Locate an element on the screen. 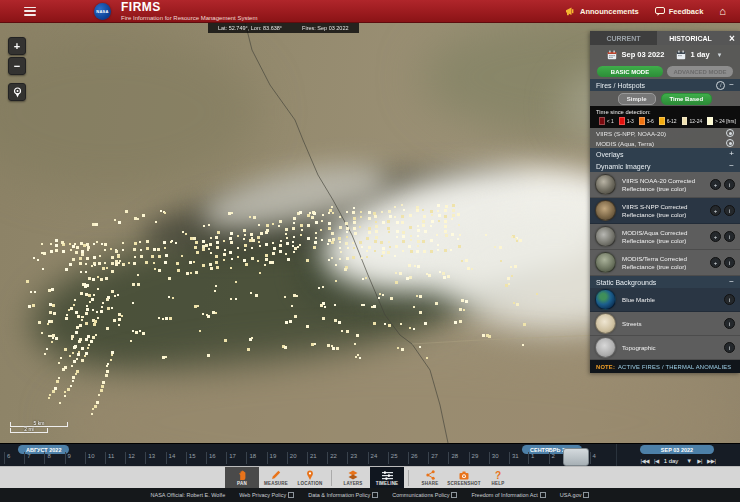  location-button: LOCATION is located at coordinates (310, 478).